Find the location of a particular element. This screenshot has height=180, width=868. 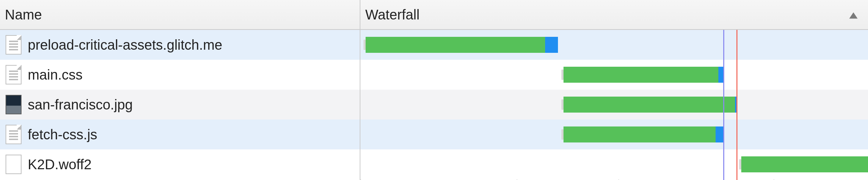

request-name: fetch-css.js is located at coordinates (62, 135).